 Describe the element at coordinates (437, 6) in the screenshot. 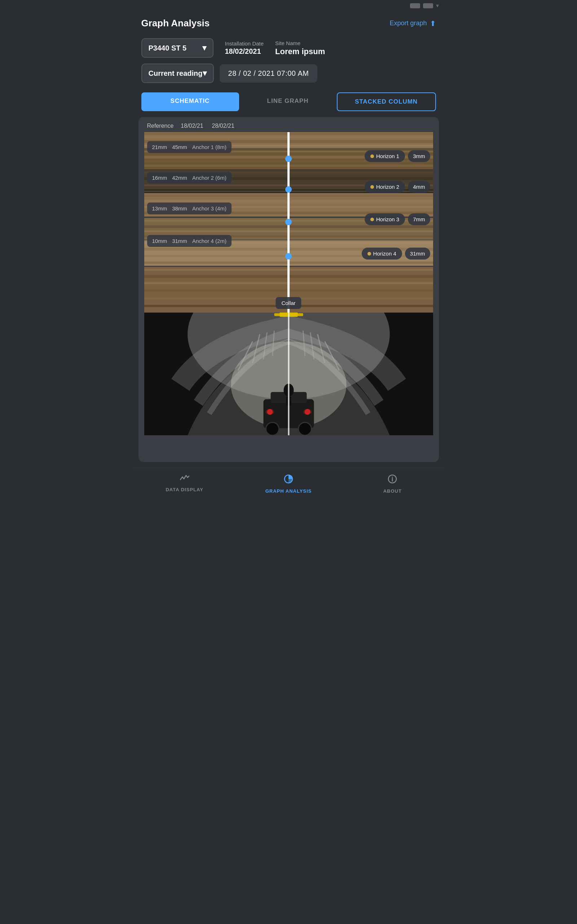

I see `dropdown-arrow-icon: ▾` at that location.